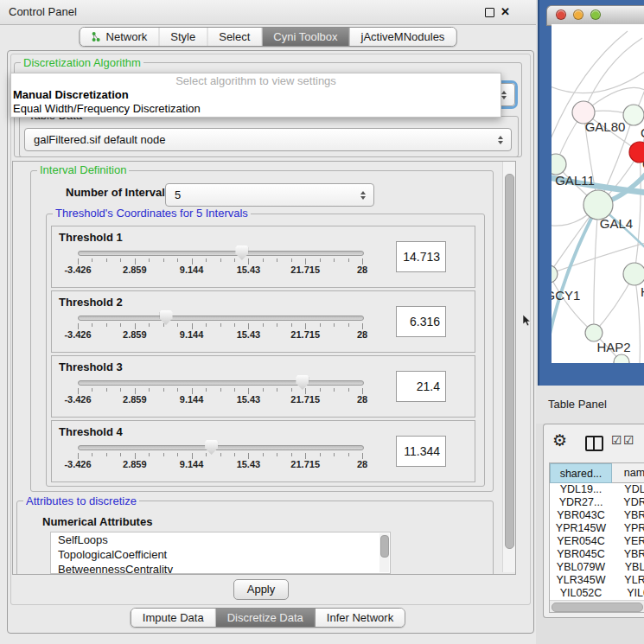 The image size is (644, 644). Describe the element at coordinates (581, 474) in the screenshot. I see `column-header-shared-: shared...` at that location.